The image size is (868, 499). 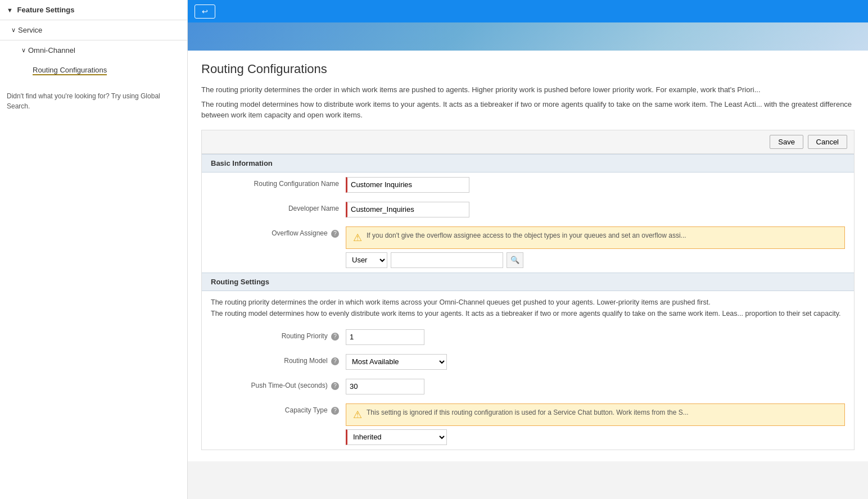 What do you see at coordinates (515, 260) in the screenshot?
I see `lookup-button: 🔍` at bounding box center [515, 260].